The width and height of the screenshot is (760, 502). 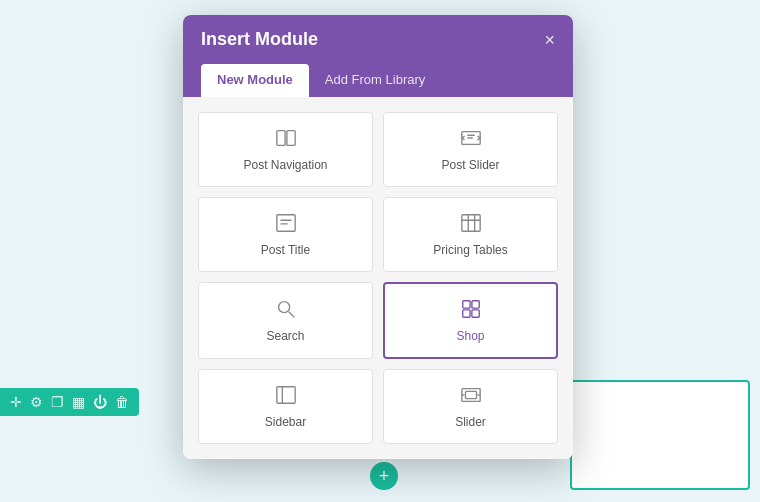 What do you see at coordinates (470, 165) in the screenshot?
I see `module-label-post-slider: Post Slider` at bounding box center [470, 165].